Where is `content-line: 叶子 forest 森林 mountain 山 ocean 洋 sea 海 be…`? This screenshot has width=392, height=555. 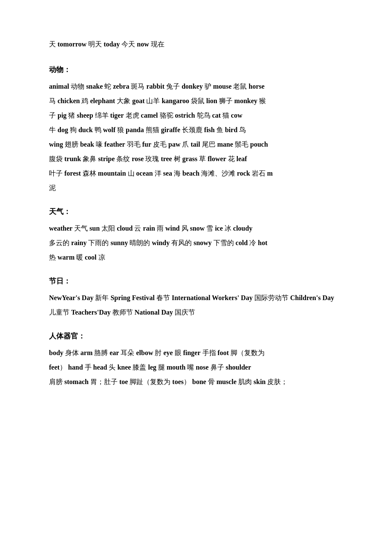 content-line: 叶子 forest 森林 mountain 山 ocean 洋 sea 海 be… is located at coordinates (221, 173).